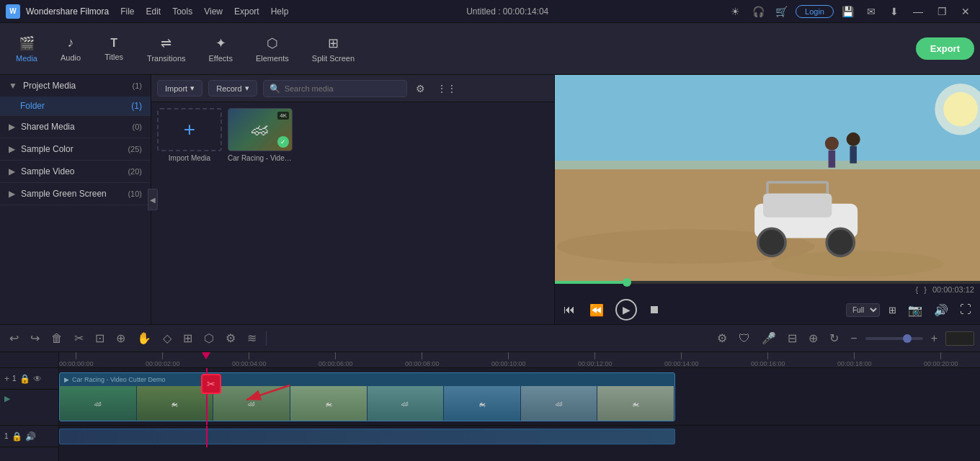 Image resolution: width=980 pixels, height=461 pixels. What do you see at coordinates (190, 135) in the screenshot?
I see `import-media-item: + Import Media` at bounding box center [190, 135].